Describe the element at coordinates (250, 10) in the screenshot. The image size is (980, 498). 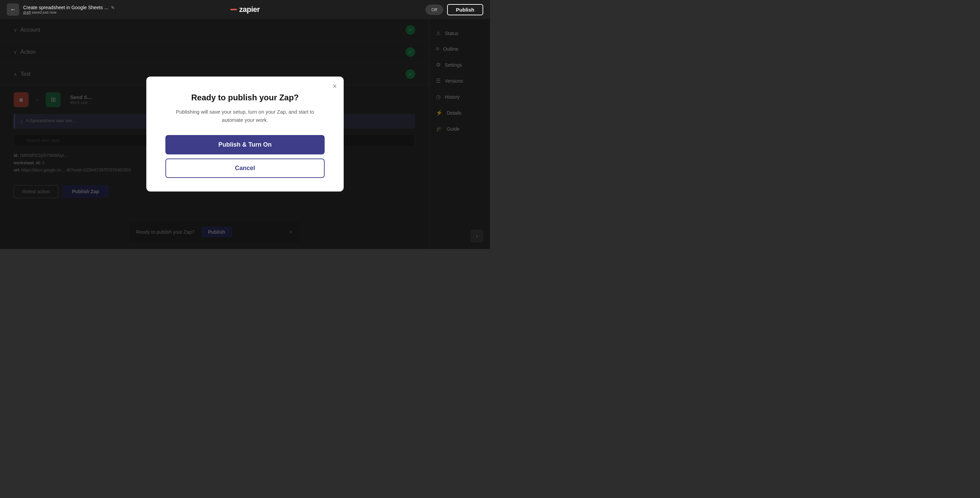
I see `logo-text: zapier` at that location.